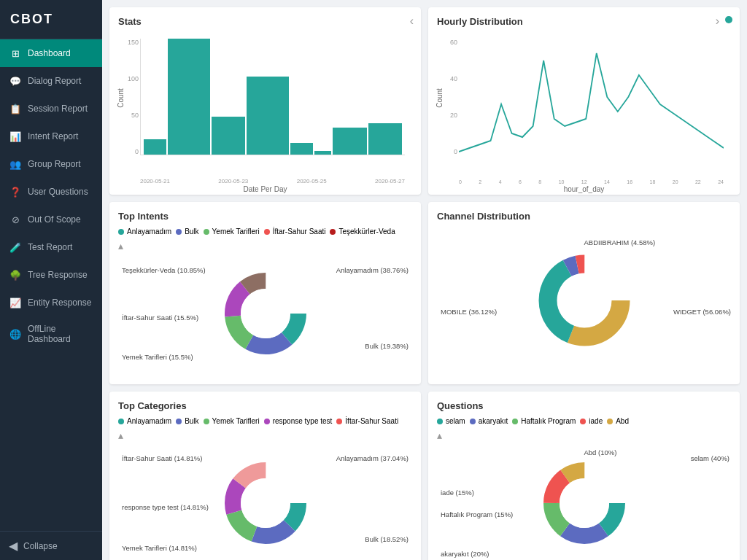 The height and width of the screenshot is (560, 747). What do you see at coordinates (51, 164) in the screenshot?
I see `sidebar-item-group: 👥 Group Report` at bounding box center [51, 164].